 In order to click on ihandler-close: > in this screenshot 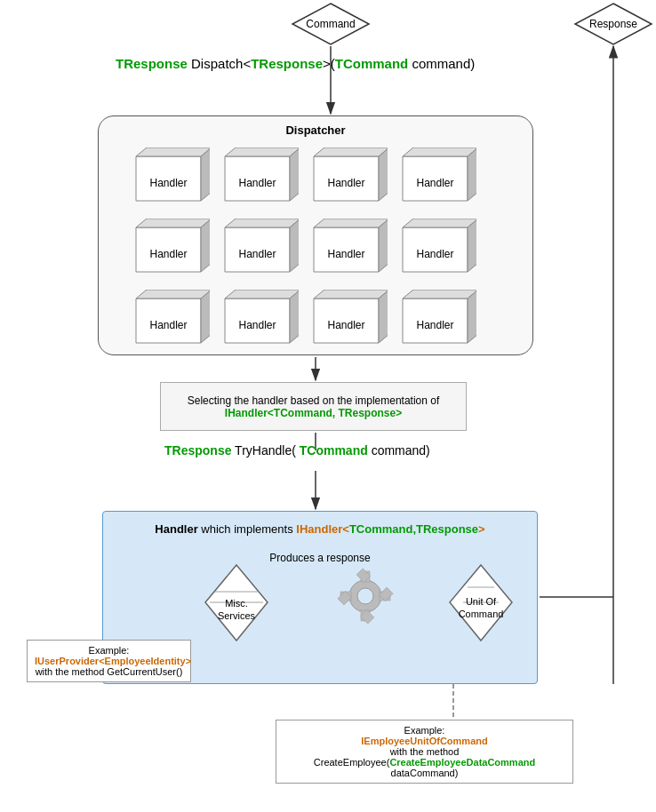, I will do `click(482, 529)`.